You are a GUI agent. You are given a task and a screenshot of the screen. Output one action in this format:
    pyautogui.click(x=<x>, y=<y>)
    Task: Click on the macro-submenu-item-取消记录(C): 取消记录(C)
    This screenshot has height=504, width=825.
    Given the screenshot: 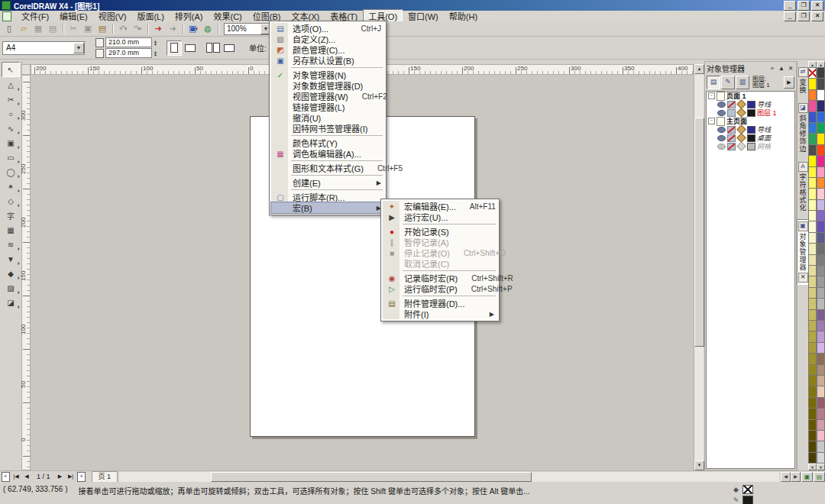 What is the action you would take?
    pyautogui.click(x=440, y=263)
    